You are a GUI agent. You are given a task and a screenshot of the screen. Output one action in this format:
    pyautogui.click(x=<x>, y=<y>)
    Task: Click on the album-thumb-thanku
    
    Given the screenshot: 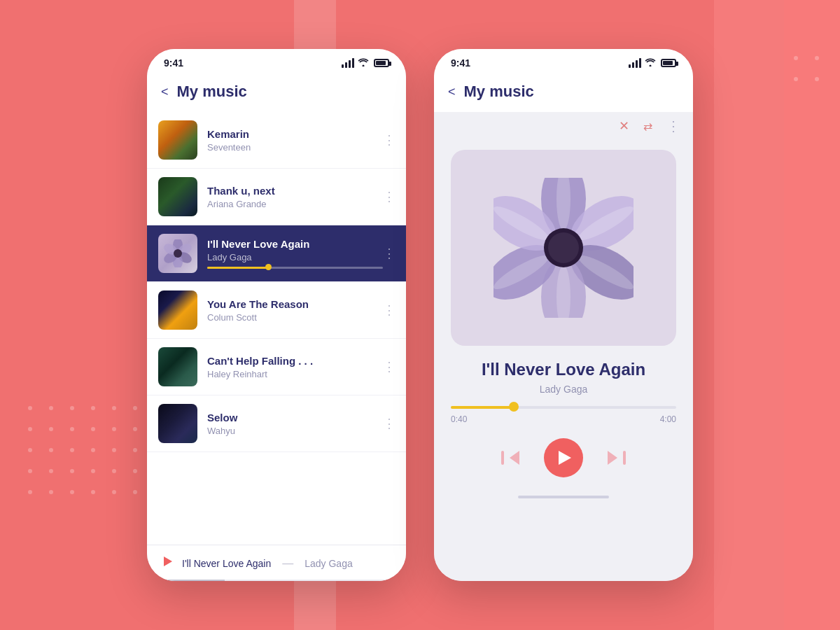 What is the action you would take?
    pyautogui.click(x=178, y=197)
    